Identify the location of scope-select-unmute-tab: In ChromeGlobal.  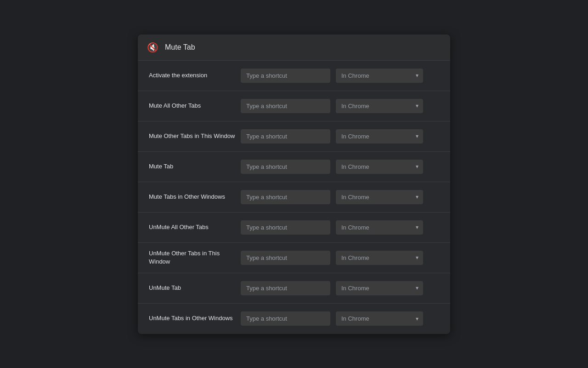
(379, 288).